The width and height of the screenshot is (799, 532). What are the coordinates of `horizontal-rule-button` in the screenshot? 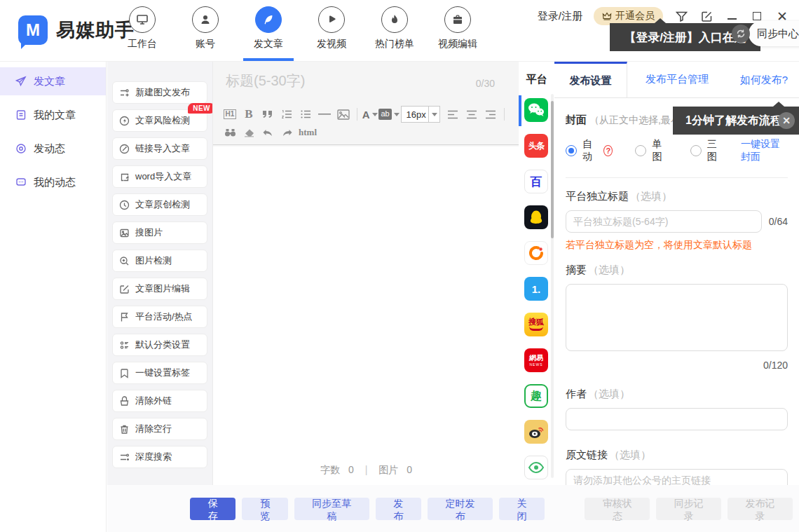 It's located at (325, 114).